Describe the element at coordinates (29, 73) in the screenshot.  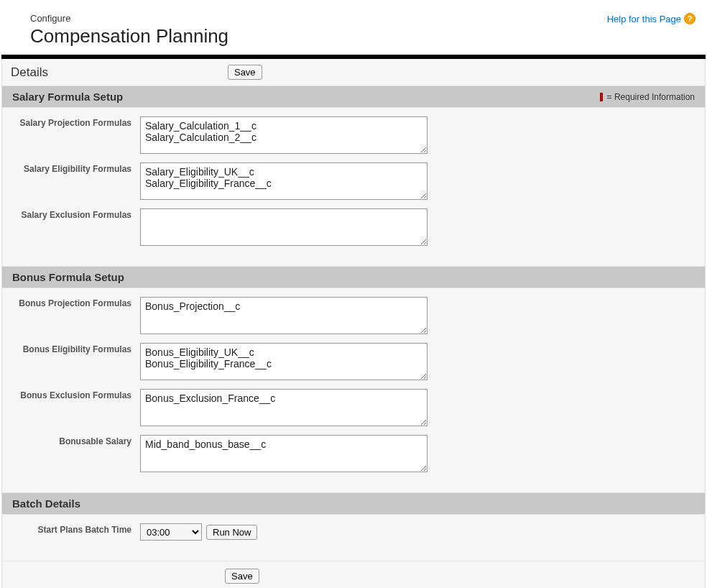
I see `details-heading: Details` at that location.